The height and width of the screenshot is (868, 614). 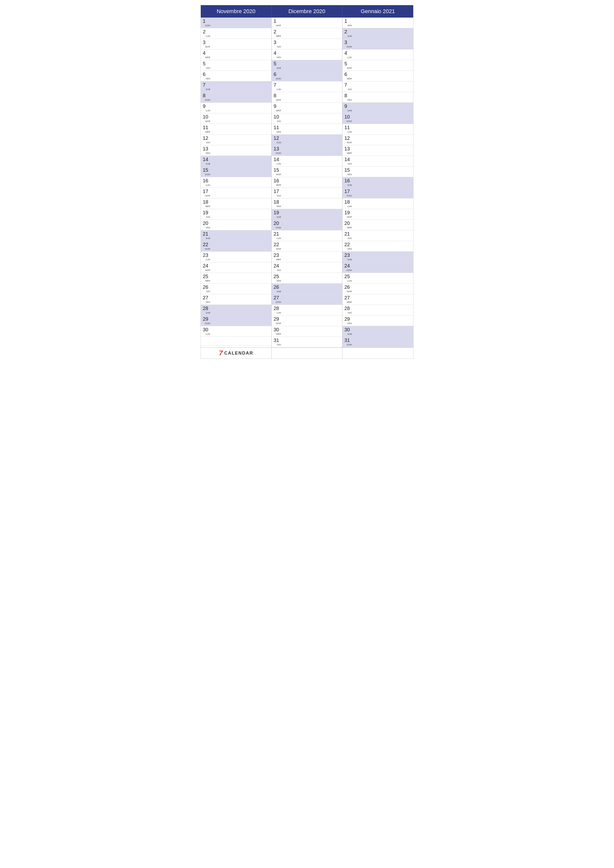 What do you see at coordinates (307, 34) in the screenshot?
I see `day-row: 2MER` at bounding box center [307, 34].